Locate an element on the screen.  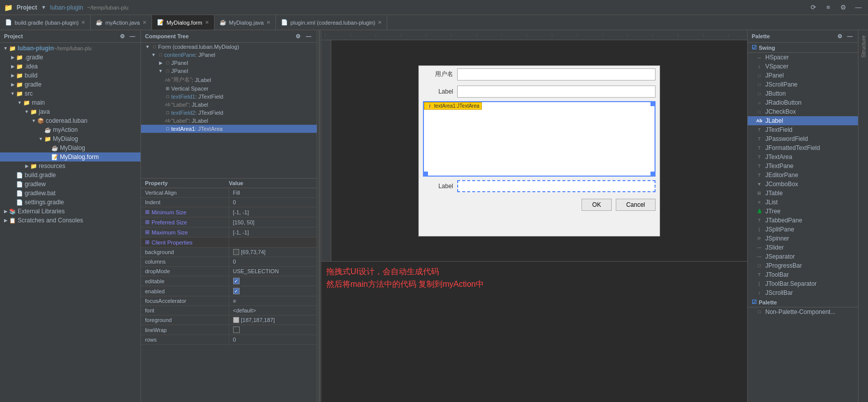
handle-bl is located at coordinates (426, 174).